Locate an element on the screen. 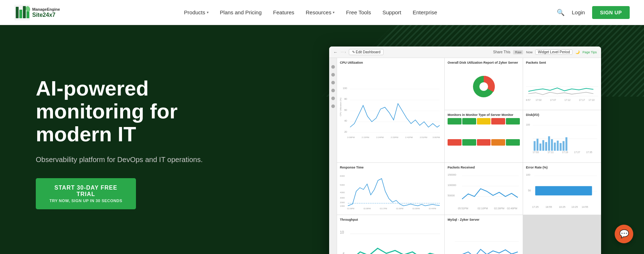 Image resolution: width=644 pixels, height=254 pixels. svg-text: 80 is located at coordinates (346, 99).